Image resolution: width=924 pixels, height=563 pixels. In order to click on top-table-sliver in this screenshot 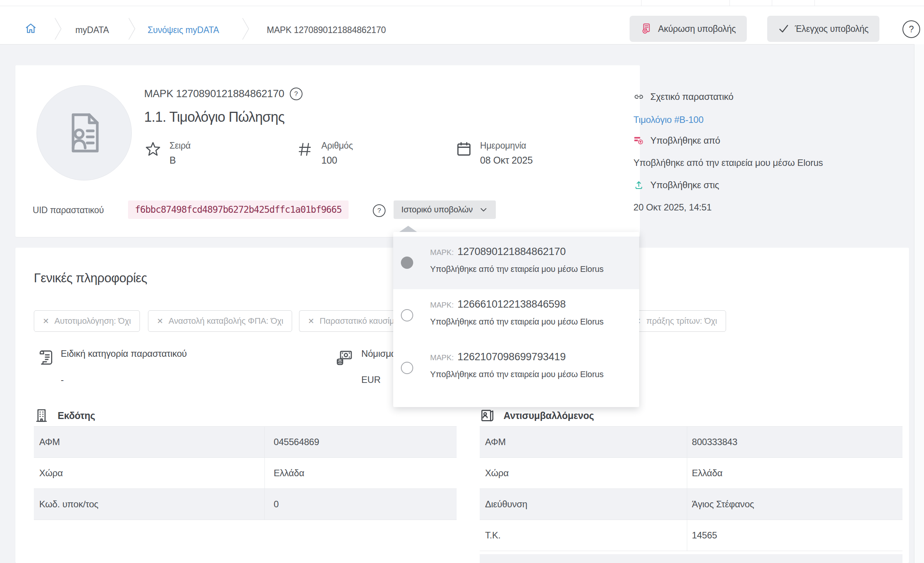, I will do `click(462, 3)`.